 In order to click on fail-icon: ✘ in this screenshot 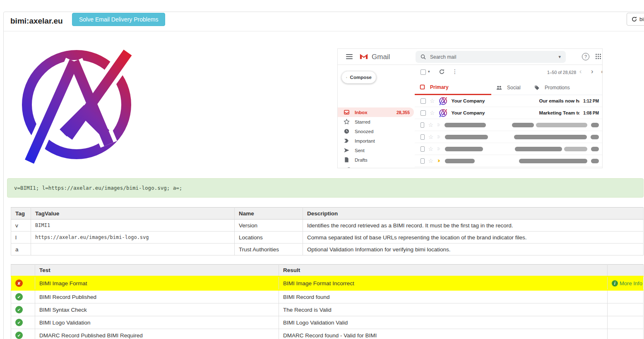, I will do `click(19, 283)`.